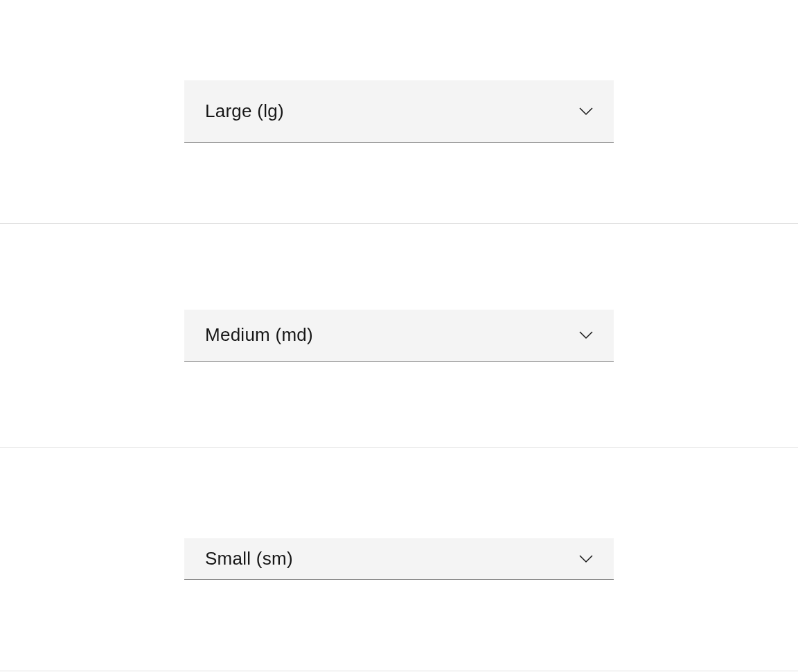 The width and height of the screenshot is (798, 672). What do you see at coordinates (399, 112) in the screenshot?
I see `dropdown-large: Large (lg)` at bounding box center [399, 112].